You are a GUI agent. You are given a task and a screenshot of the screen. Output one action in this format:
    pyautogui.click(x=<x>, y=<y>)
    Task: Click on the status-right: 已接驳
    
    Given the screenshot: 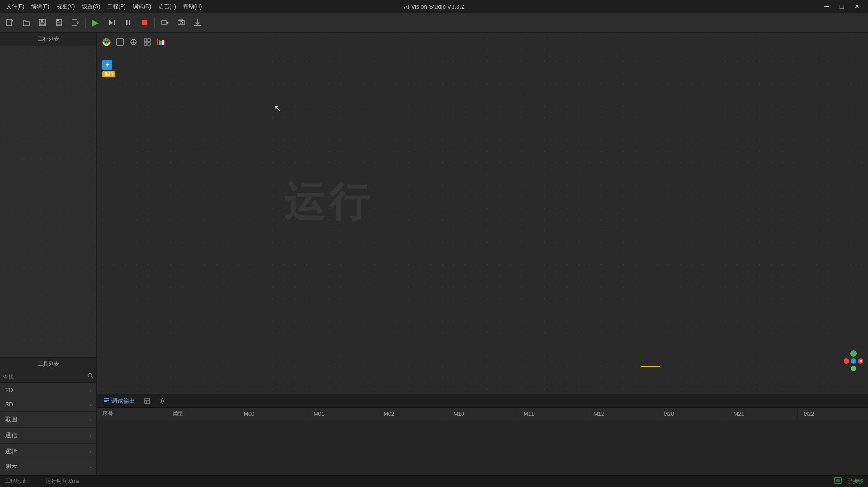 What is the action you would take?
    pyautogui.click(x=849, y=482)
    